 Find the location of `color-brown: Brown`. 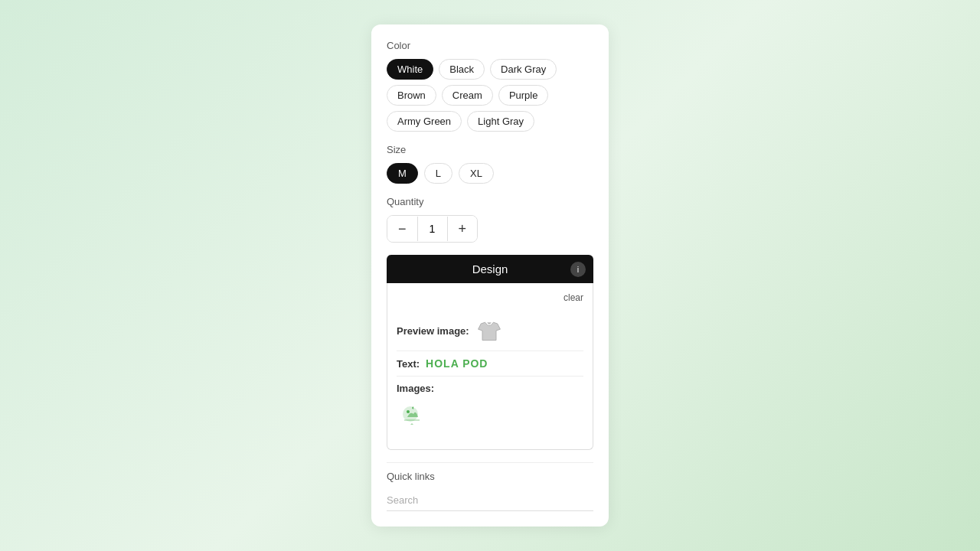

color-brown: Brown is located at coordinates (412, 95).